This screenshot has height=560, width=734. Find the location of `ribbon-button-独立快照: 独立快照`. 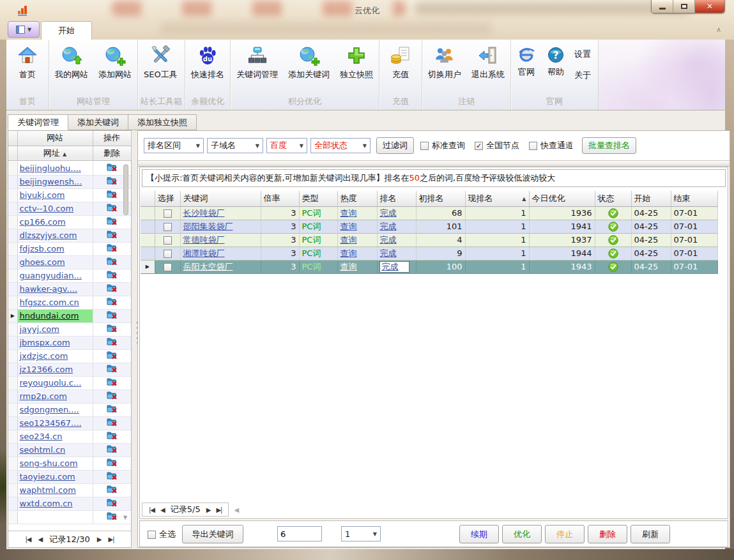

ribbon-button-独立快照: 独立快照 is located at coordinates (356, 68).